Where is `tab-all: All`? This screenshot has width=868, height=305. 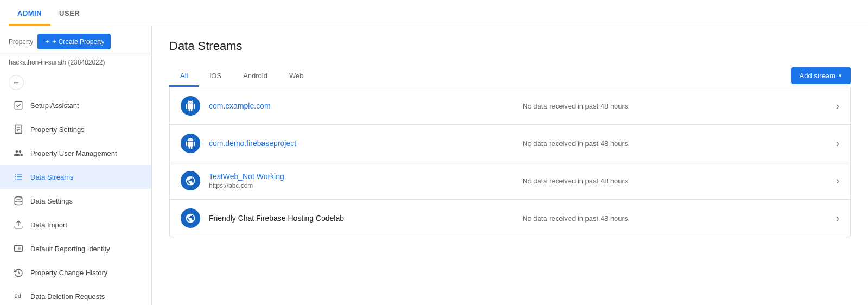
tab-all: All is located at coordinates (184, 77).